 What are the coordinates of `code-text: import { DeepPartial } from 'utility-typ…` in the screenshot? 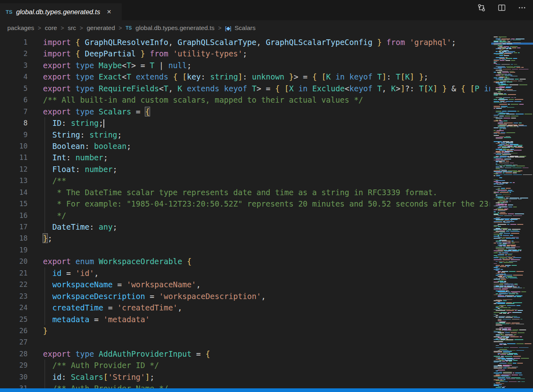 It's located at (137, 54).